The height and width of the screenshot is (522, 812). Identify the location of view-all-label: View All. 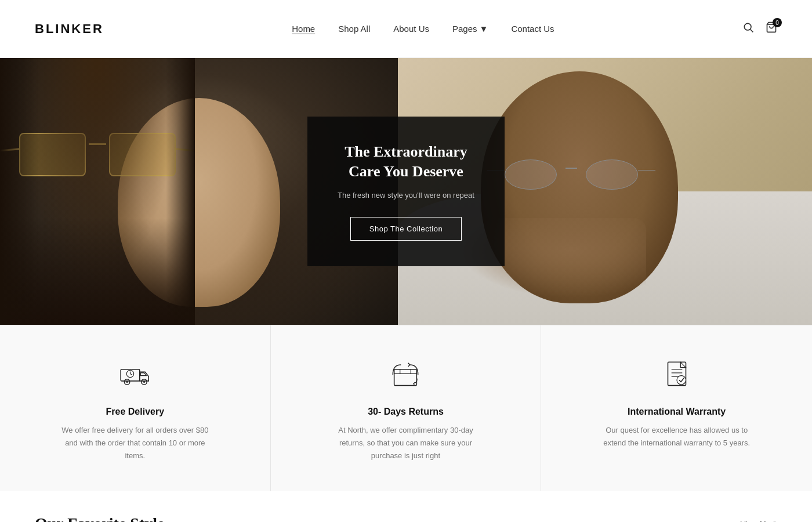
(754, 521).